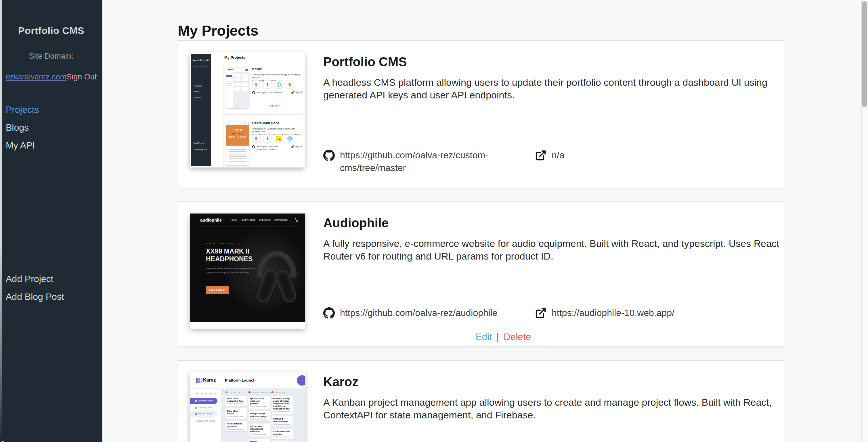 This screenshot has width=868, height=442. Describe the element at coordinates (229, 255) in the screenshot. I see `hero-title: XX99 MARK IIHEADPHONES` at that location.